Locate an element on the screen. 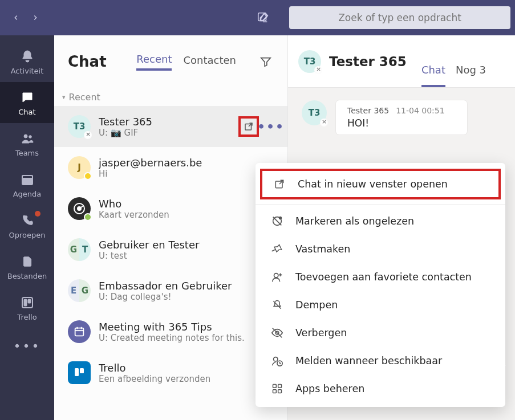 This screenshot has width=515, height=420. mute-icon is located at coordinates (277, 305).